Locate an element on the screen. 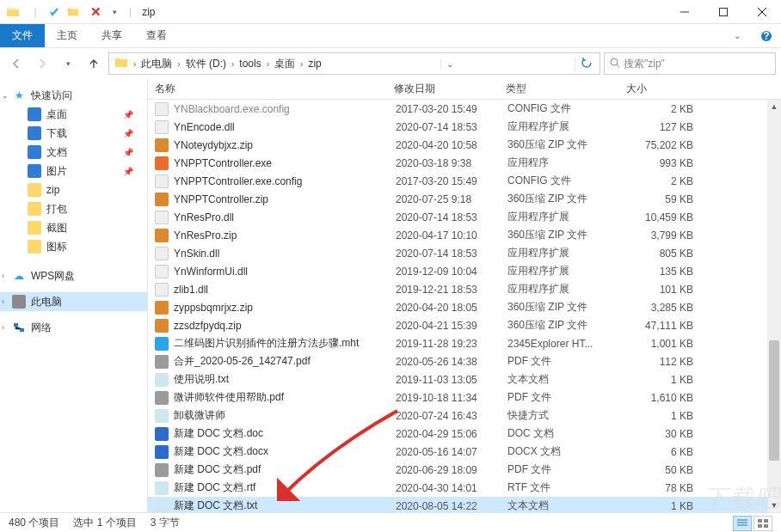  file-row: YnWinformUi.dll2019-12-09 10:04应用程序扩展135… is located at coordinates (464, 272).